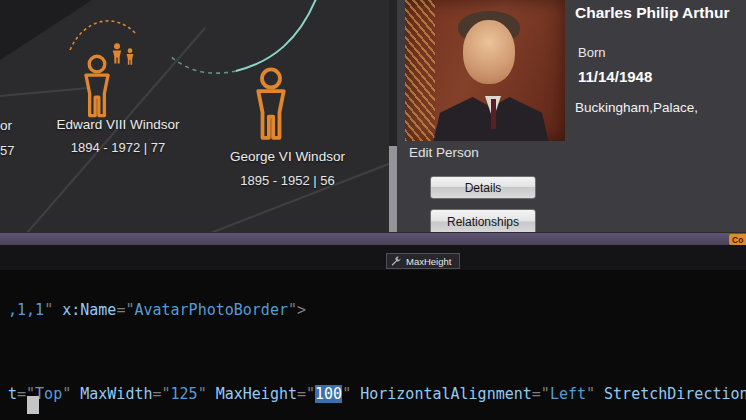 The image size is (746, 420). I want to click on splitter-badge: Co, so click(738, 240).